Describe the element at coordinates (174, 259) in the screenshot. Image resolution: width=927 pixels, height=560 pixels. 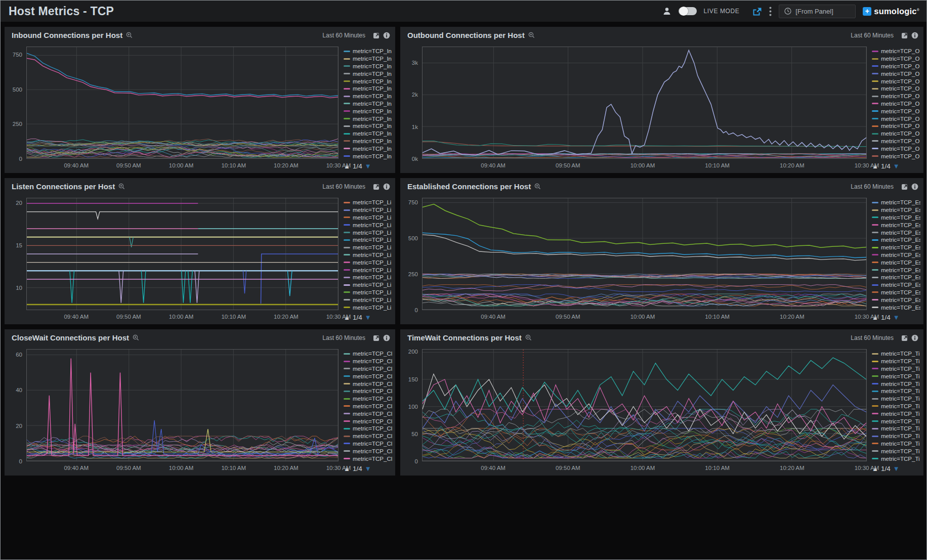
I see `chart-area: 101520 09:40 AM09:50 AM10:00 AM10:10 AM1…` at that location.